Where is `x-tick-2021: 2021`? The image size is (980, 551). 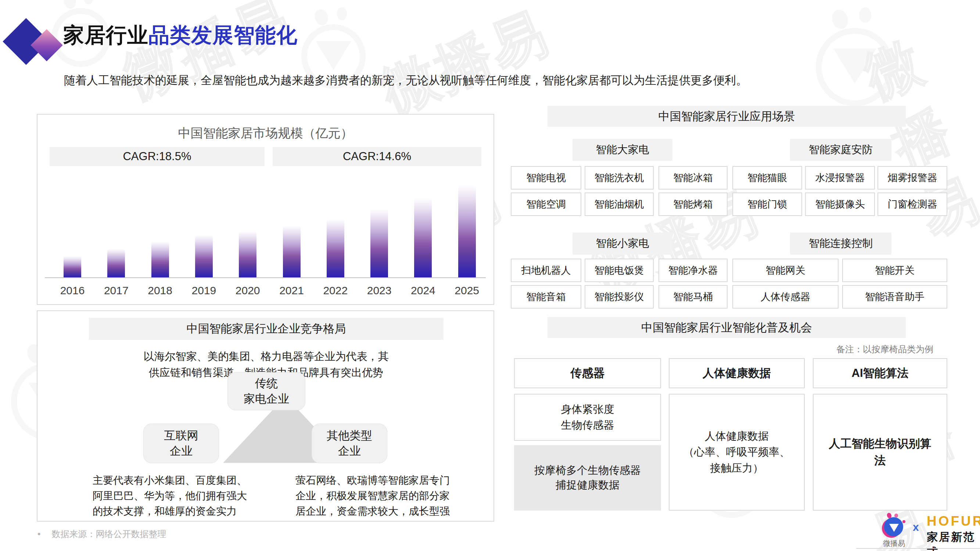
x-tick-2021: 2021 is located at coordinates (291, 291).